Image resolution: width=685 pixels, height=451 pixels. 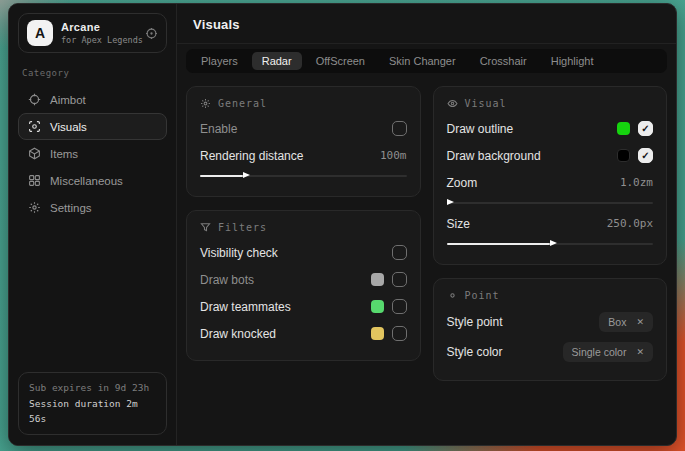 I want to click on crosshair-icon, so click(x=34, y=100).